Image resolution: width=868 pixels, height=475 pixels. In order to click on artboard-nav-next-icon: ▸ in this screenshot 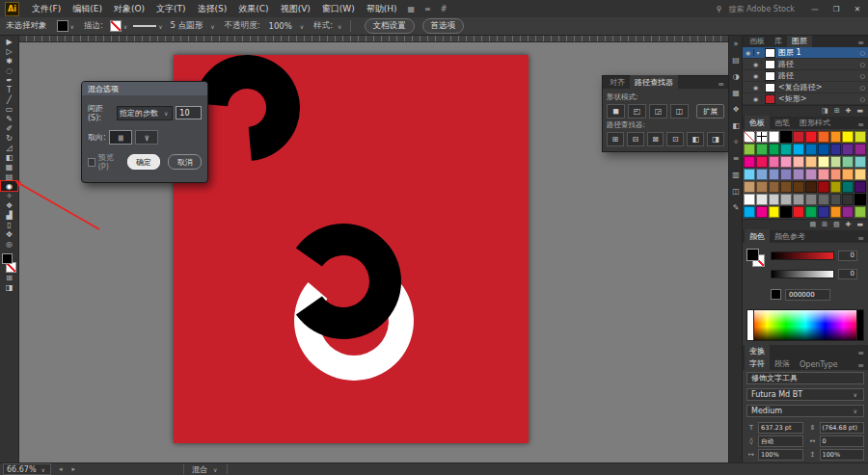, I will do `click(74, 469)`.